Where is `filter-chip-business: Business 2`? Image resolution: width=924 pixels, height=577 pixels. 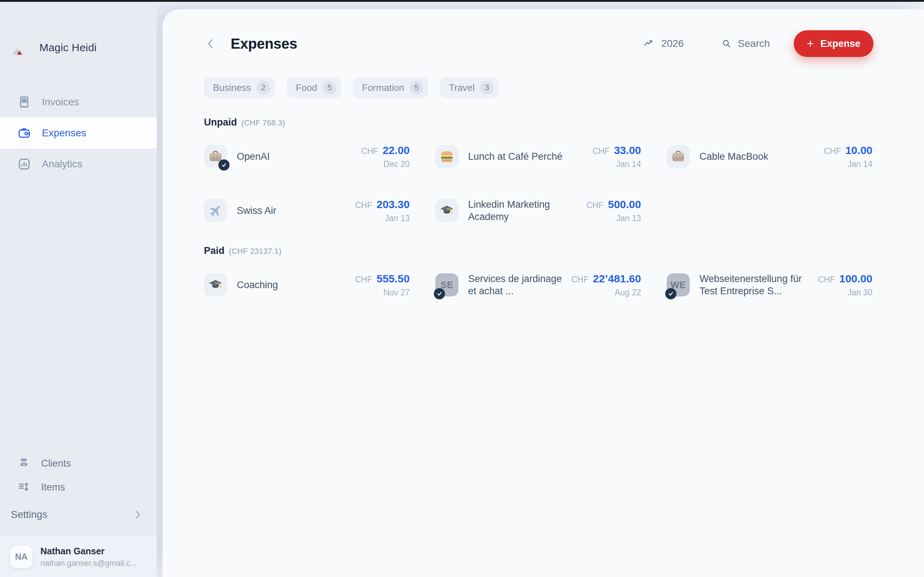 filter-chip-business: Business 2 is located at coordinates (239, 88).